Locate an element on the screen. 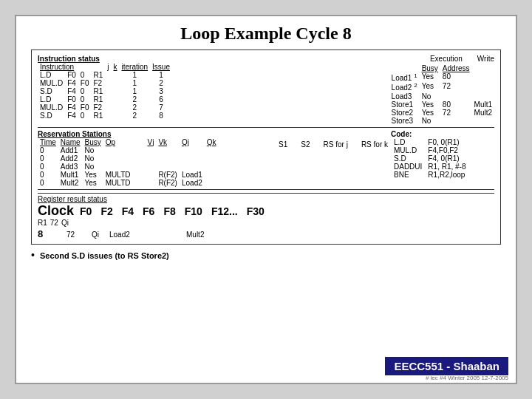  issue-col: Issue is located at coordinates (161, 66).